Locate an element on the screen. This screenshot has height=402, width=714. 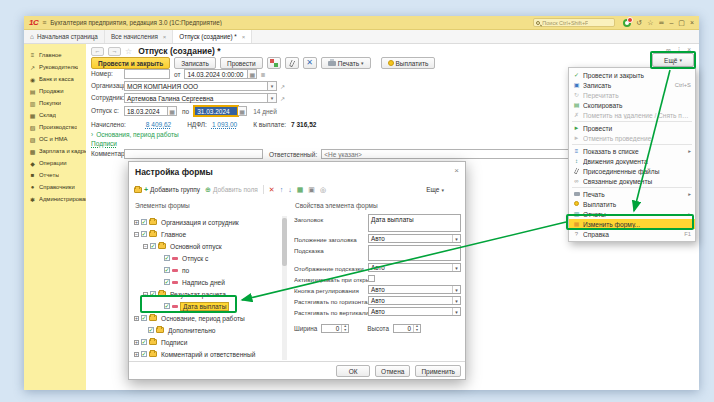
preview-icon: ◎ is located at coordinates (323, 190).